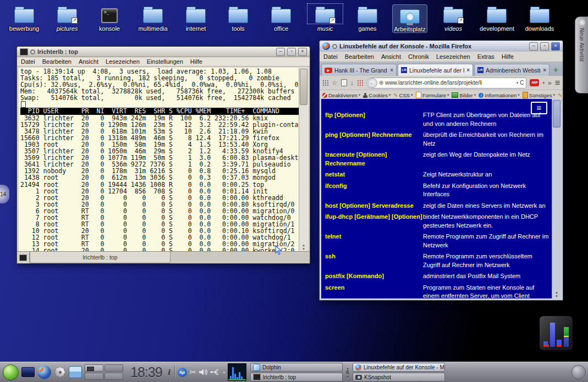  Describe the element at coordinates (296, 377) in the screenshot. I see `task-konsole: lrichterlb : top` at that location.